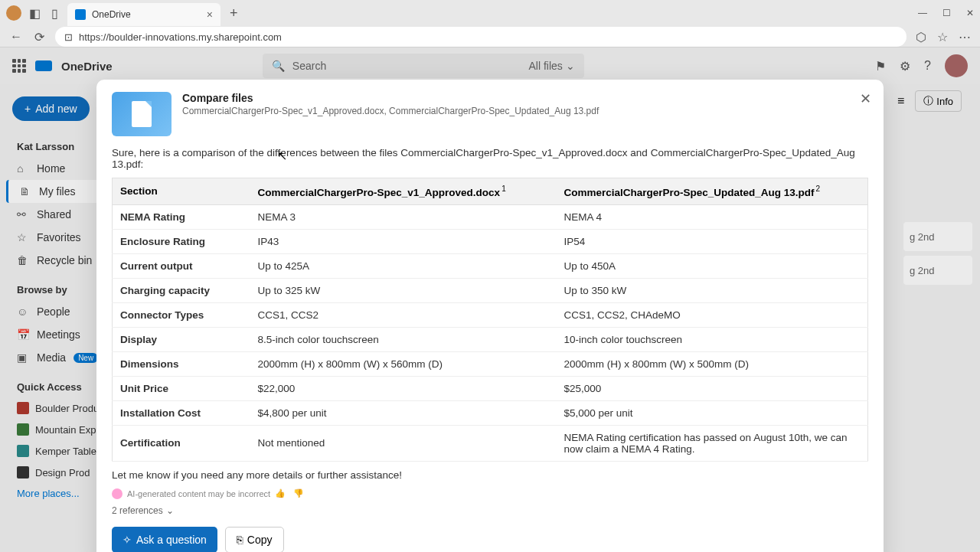  I want to click on modal-intro: Sure, here is a comparison of the differ…, so click(490, 158).